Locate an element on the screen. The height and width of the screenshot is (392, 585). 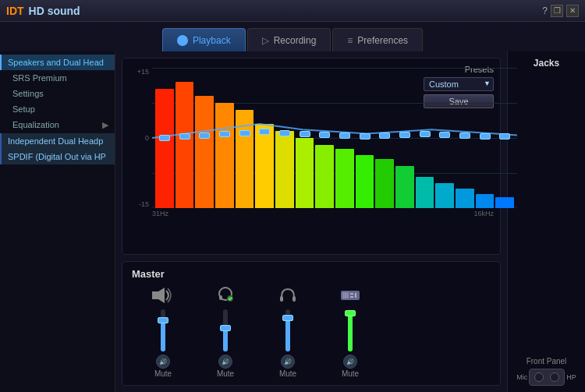
master-mute: 🔊 Mute is located at coordinates (163, 366).